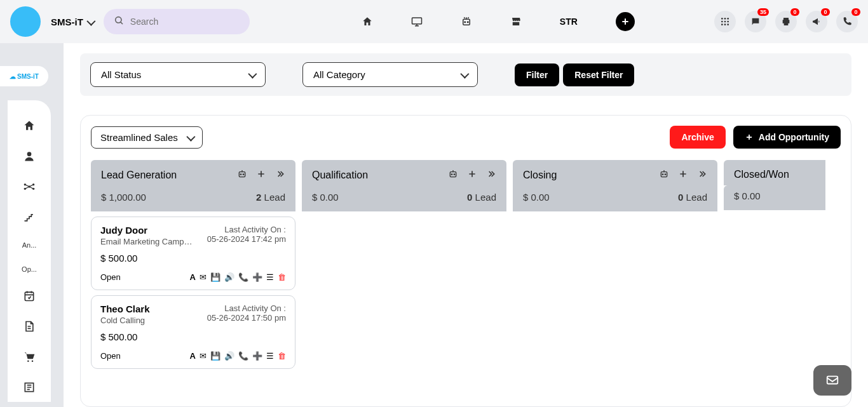 The image size is (868, 407). What do you see at coordinates (693, 197) in the screenshot?
I see `column-lead-count: 0 Lead` at bounding box center [693, 197].